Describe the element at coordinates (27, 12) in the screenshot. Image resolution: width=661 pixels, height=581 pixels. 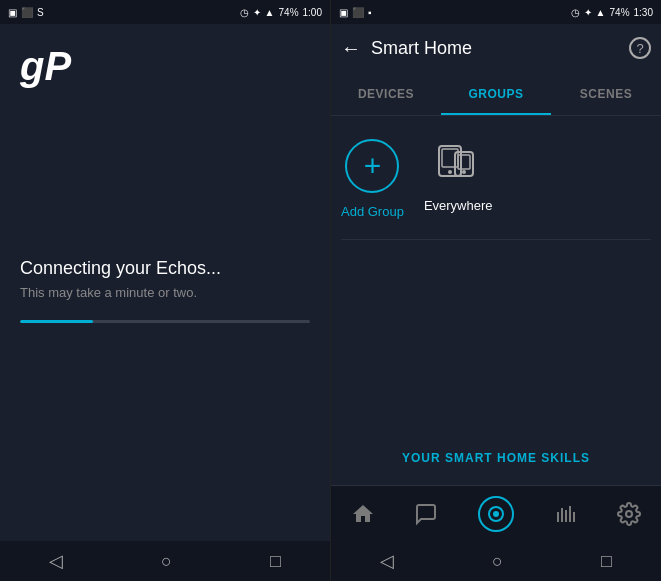
I see `photo-icon: ⬛` at that location.